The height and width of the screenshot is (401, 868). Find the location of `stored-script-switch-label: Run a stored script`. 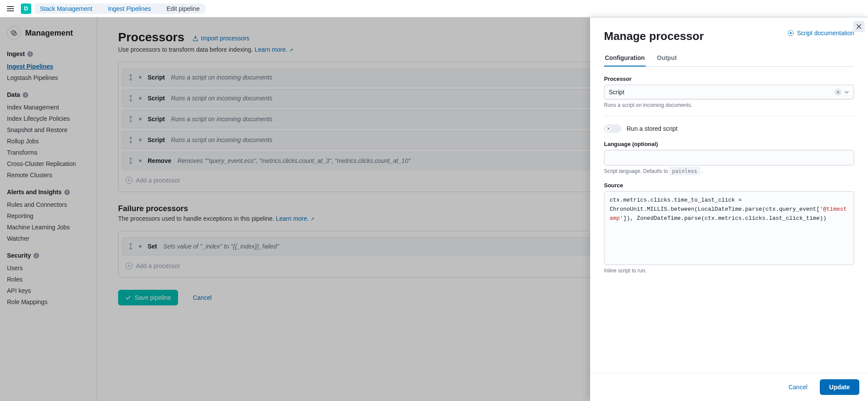

stored-script-switch-label: Run a stored script is located at coordinates (652, 129).